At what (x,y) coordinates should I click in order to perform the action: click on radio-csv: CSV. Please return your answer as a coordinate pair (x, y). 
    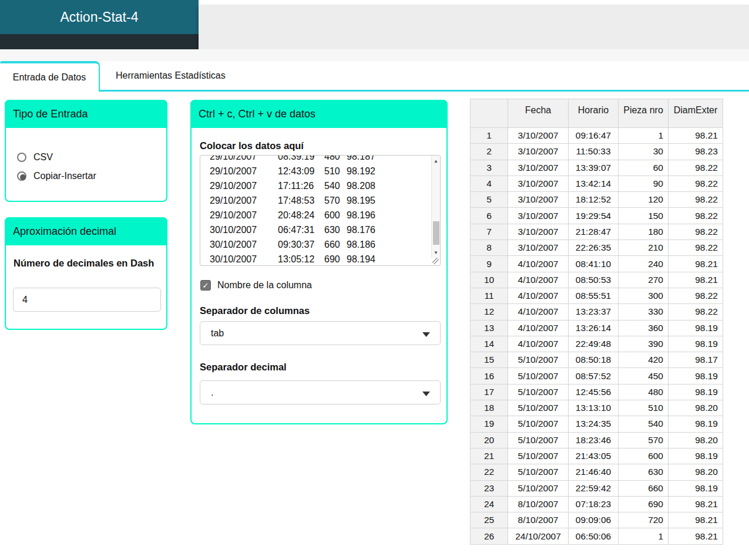
    Looking at the image, I should click on (35, 157).